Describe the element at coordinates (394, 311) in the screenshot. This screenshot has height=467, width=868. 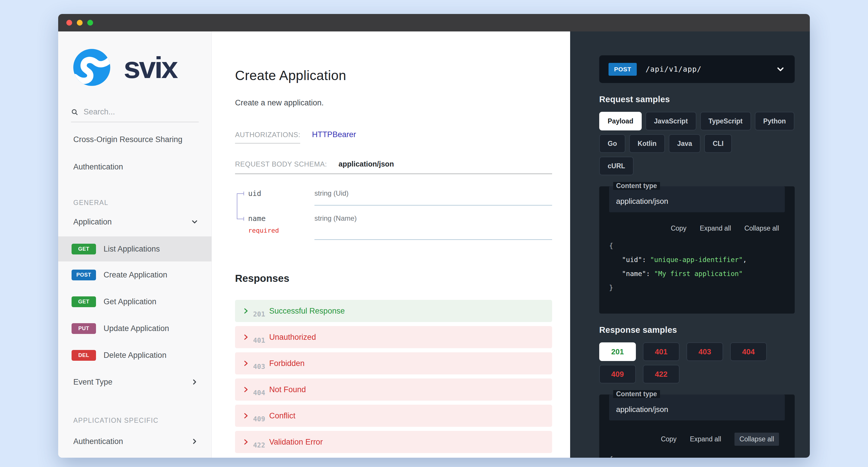
I see `response-row-201: 201 Successful Response` at that location.